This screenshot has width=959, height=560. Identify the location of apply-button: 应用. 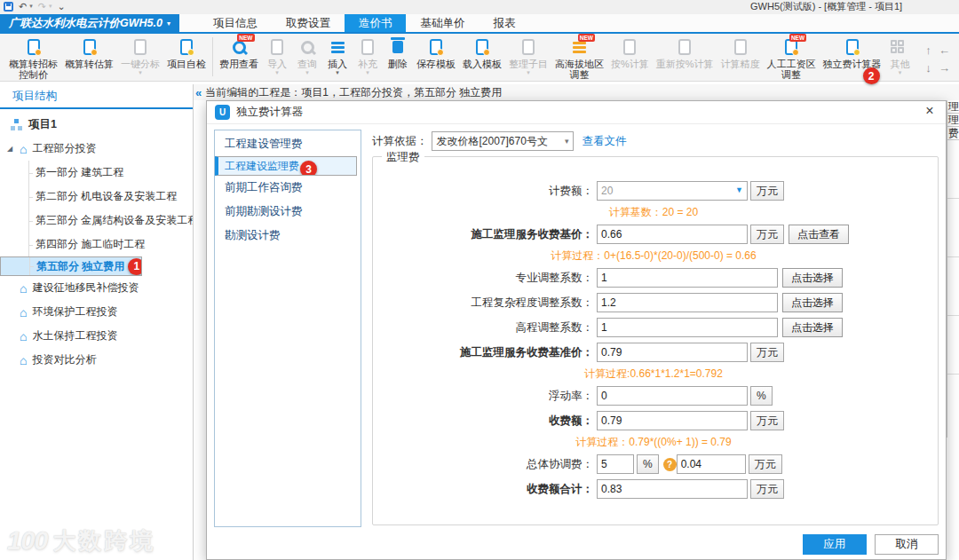
(835, 545).